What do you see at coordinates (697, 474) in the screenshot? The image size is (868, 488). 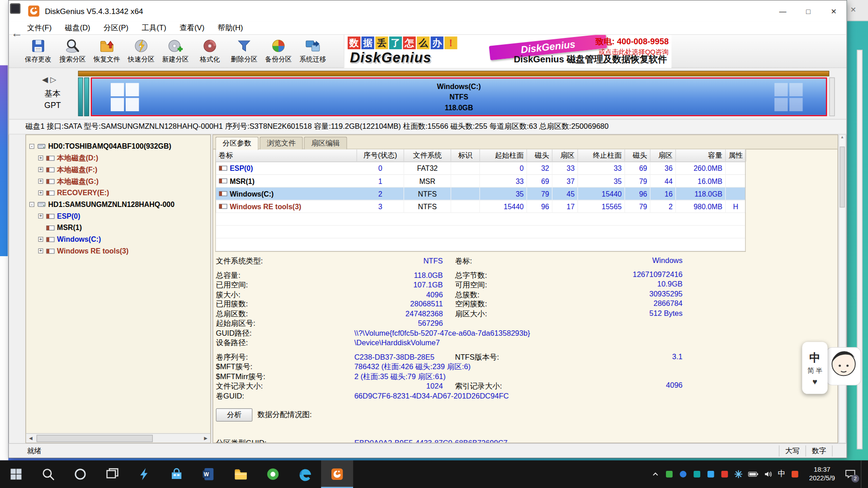 I see `tray-tray-teal-icon` at bounding box center [697, 474].